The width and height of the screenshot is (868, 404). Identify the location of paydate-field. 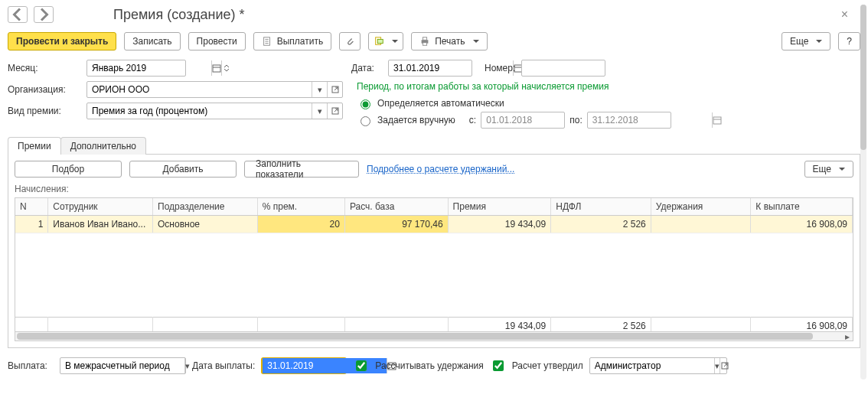
(304, 366).